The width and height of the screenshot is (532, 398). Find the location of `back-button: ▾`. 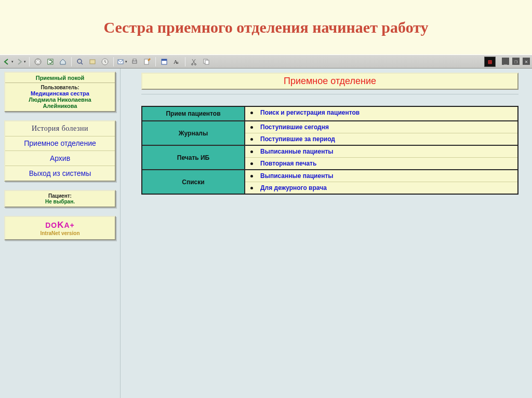

back-button: ▾ is located at coordinates (8, 62).